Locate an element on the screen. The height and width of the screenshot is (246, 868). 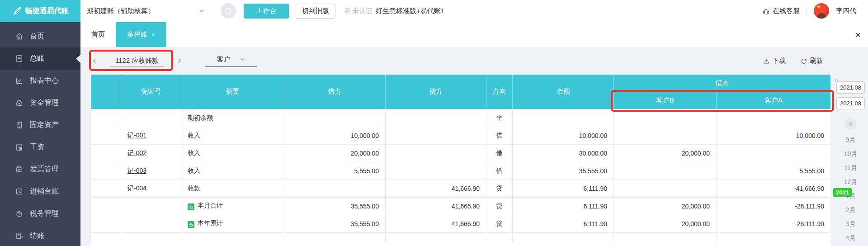
col-header-credit: 贷方 is located at coordinates (436, 92).